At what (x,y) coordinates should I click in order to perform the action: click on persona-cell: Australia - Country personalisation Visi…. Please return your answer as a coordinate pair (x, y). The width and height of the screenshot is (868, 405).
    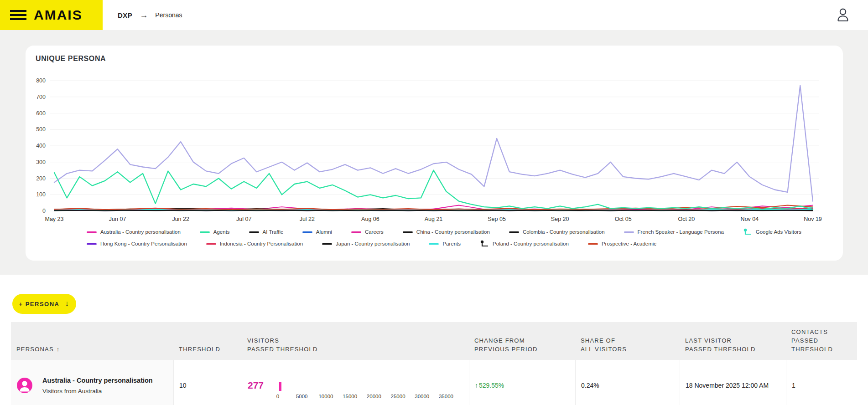
    Looking at the image, I should click on (92, 383).